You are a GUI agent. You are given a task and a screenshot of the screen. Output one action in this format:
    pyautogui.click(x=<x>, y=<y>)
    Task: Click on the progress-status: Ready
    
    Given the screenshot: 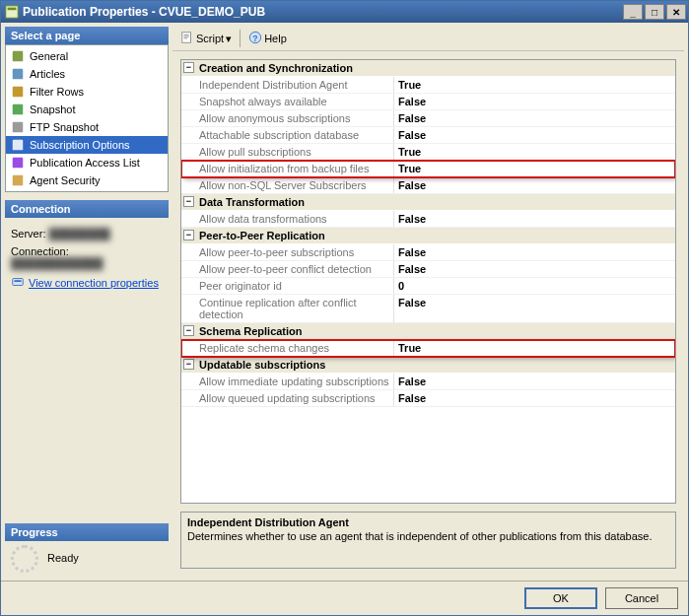 What is the action you would take?
    pyautogui.click(x=63, y=558)
    